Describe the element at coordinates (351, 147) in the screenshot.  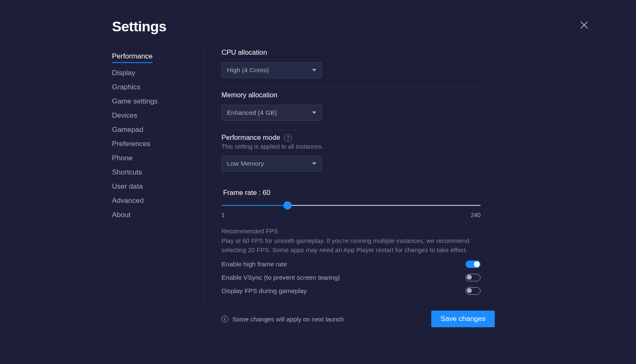
I see `performance-mode-sub: This setting is applied to all instances…` at that location.